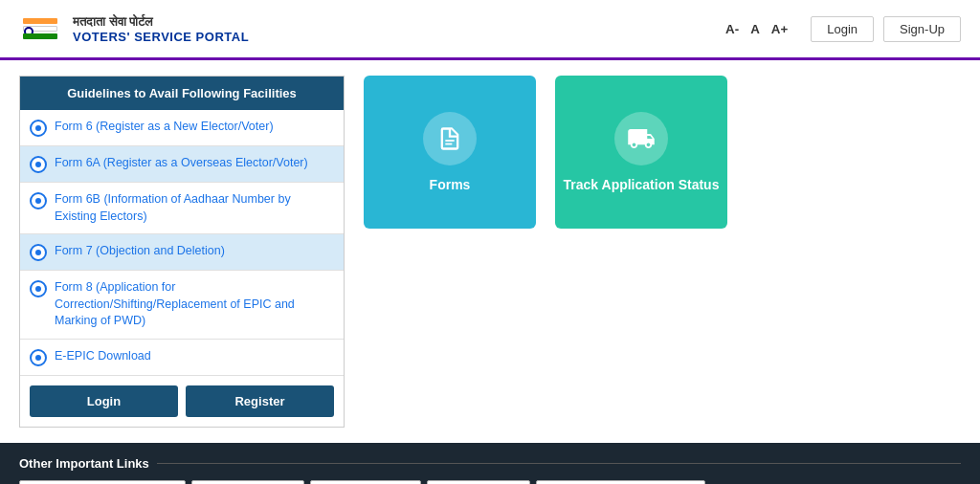 This screenshot has width=980, height=484. What do you see at coordinates (641, 139) in the screenshot?
I see `track-card-icon` at bounding box center [641, 139].